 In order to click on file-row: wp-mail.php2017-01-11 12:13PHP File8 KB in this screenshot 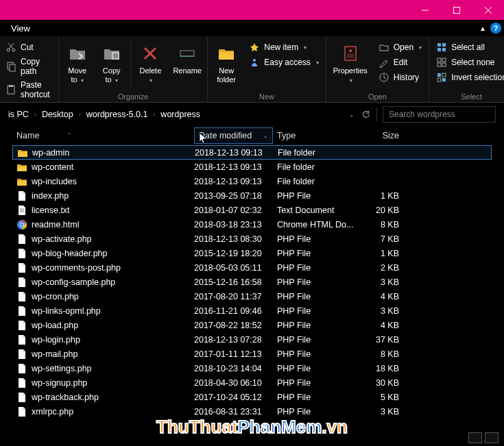, I will do `click(252, 354)`.